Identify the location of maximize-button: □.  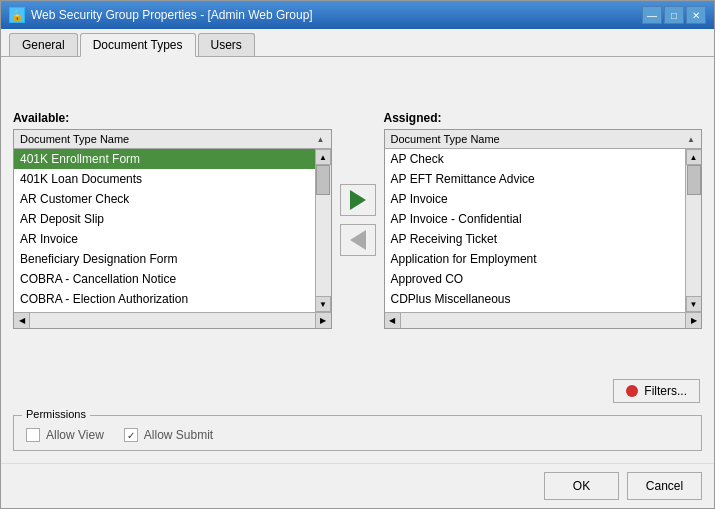
(674, 15).